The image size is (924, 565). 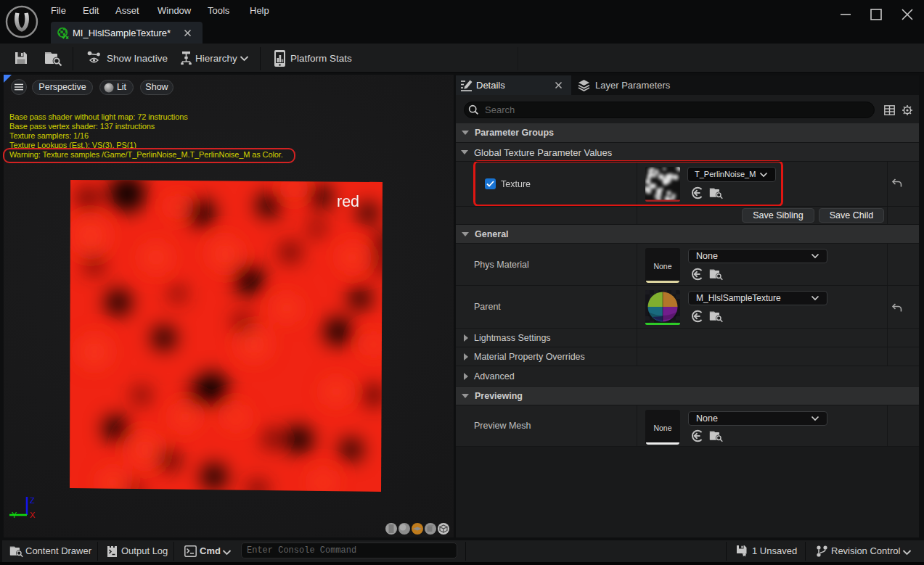 What do you see at coordinates (32, 500) in the screenshot?
I see `svg-text: Z` at bounding box center [32, 500].